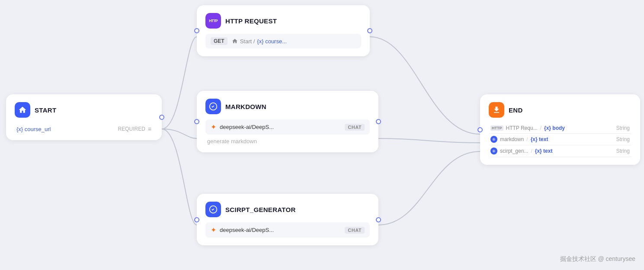 The image size is (644, 270). Describe the element at coordinates (260, 42) in the screenshot. I see `http-url: Start / {x} course...` at that location.